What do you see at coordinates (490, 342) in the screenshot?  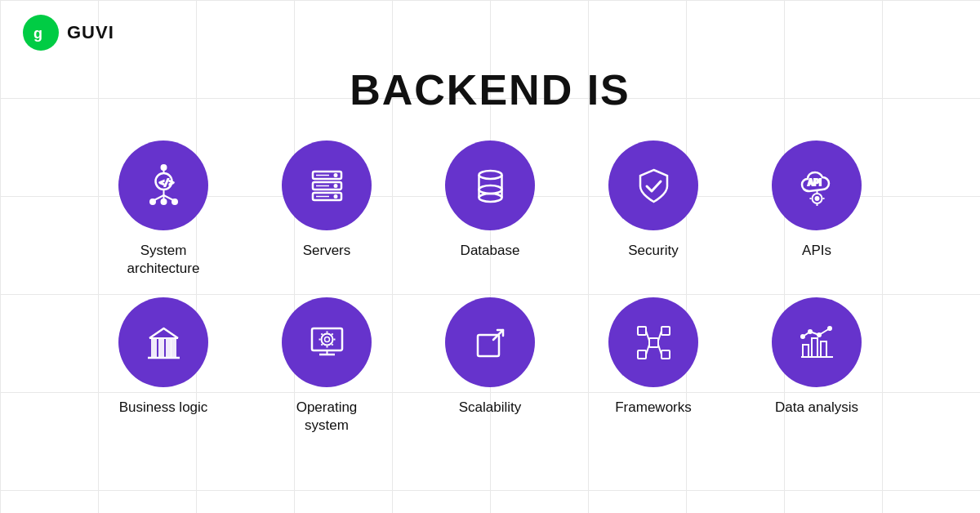 I see `scalability-icon` at bounding box center [490, 342].